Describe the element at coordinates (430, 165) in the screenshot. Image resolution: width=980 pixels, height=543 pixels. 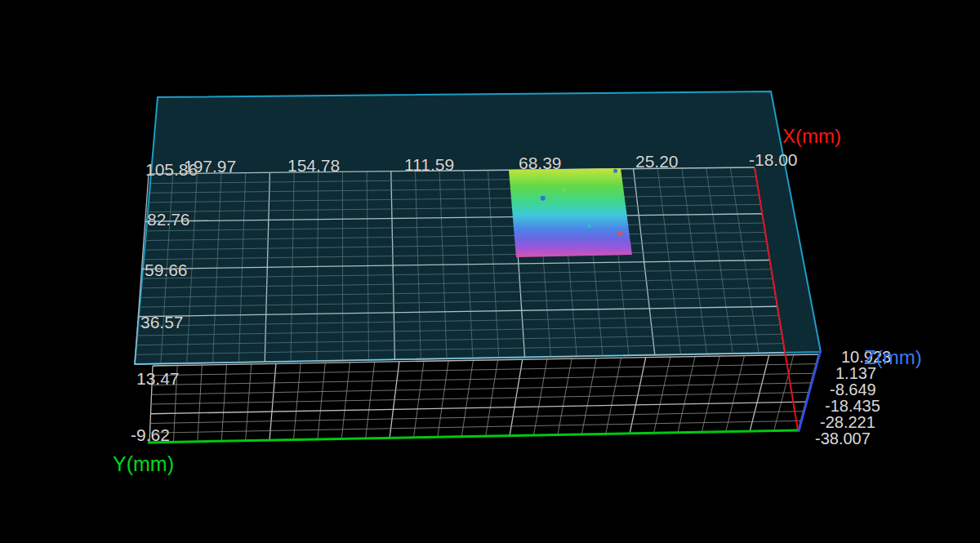
I see `x-axis-tick-label: 111.59` at that location.